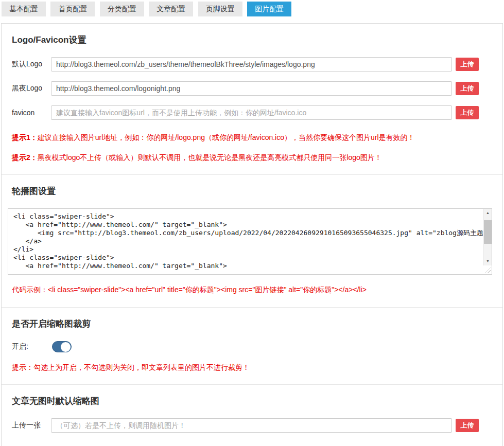  Describe the element at coordinates (220, 9) in the screenshot. I see `tab-footer-config: 页脚设置` at that location.